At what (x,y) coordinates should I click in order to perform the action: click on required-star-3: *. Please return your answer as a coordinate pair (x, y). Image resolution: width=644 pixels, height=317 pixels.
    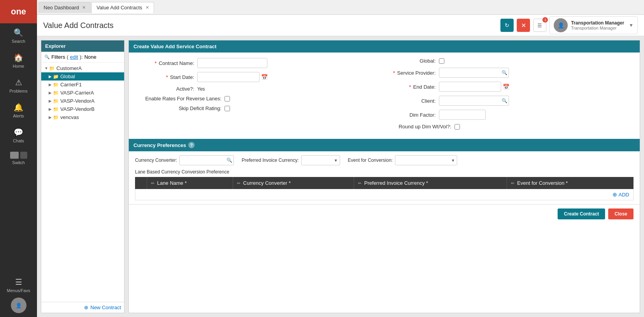
    Looking at the image, I should click on (394, 73).